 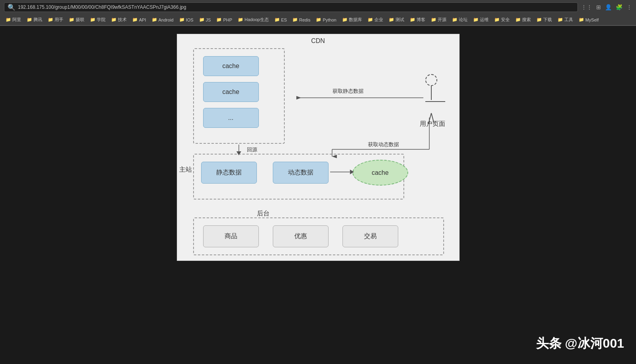 I want to click on bookmark-label: 开源, so click(x=442, y=20).